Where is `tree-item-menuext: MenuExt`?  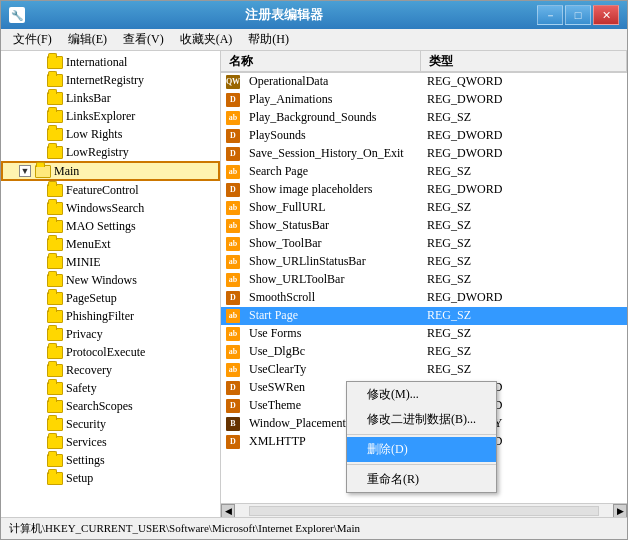 tree-item-menuext: MenuExt is located at coordinates (110, 244).